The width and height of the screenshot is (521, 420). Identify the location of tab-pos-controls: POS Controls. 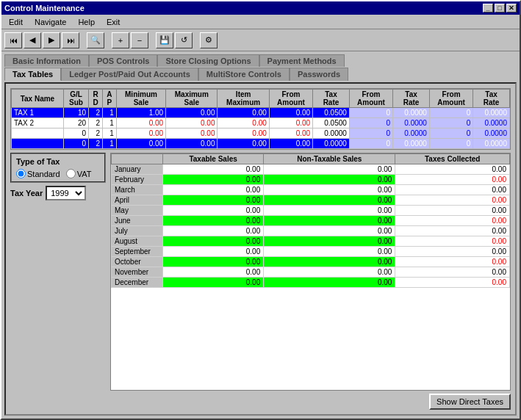
(123, 60).